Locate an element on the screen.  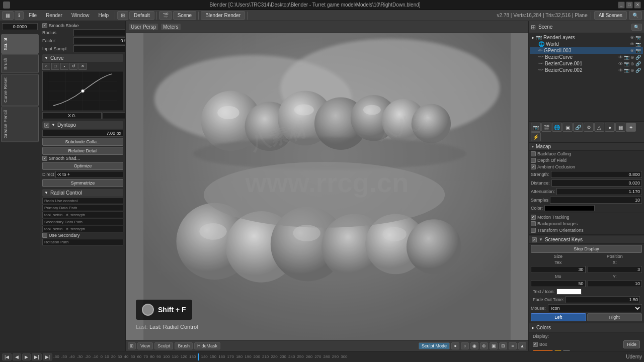
outliner-view-icon: ⊞ is located at coordinates (533, 27).